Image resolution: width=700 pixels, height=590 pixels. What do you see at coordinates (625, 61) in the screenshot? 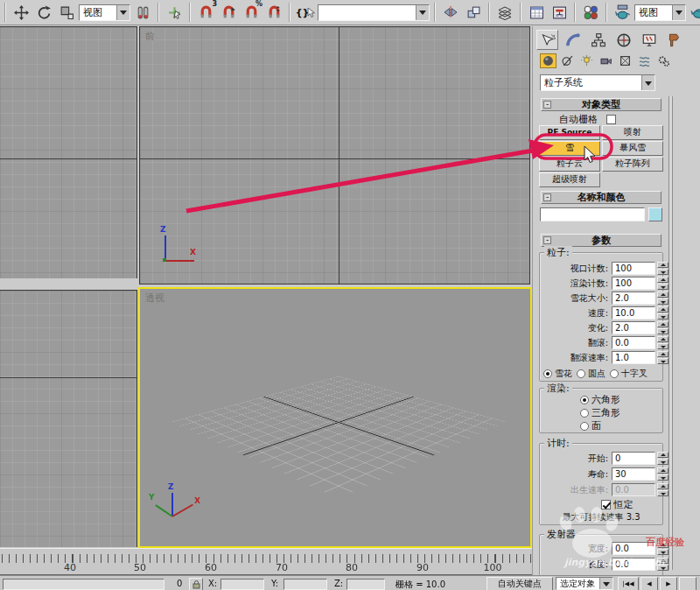
I see `category-helpers-icon` at bounding box center [625, 61].